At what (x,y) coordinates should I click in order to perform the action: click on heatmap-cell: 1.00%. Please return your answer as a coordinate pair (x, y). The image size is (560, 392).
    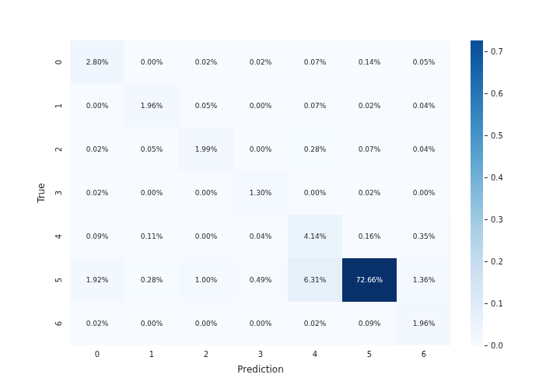
    Looking at the image, I should click on (206, 280).